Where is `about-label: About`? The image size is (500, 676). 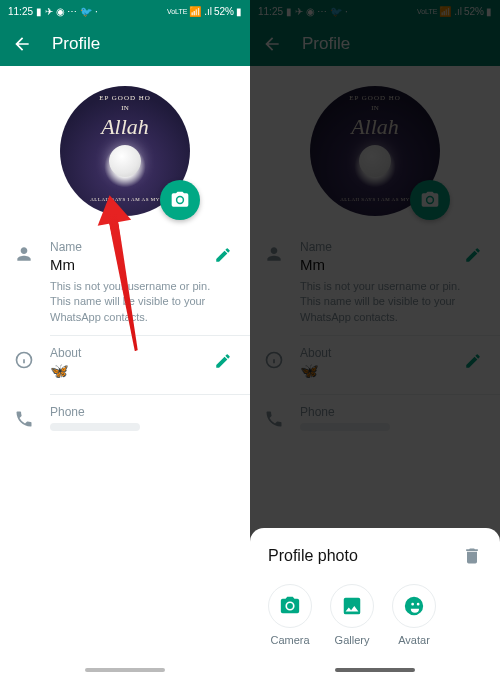 about-label: About is located at coordinates (132, 353).